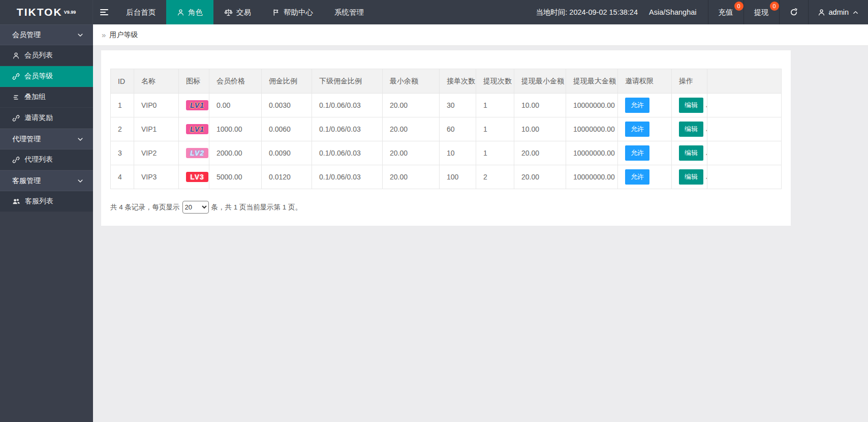  Describe the element at coordinates (157, 129) in the screenshot. I see `cell-name: VIP1` at that location.